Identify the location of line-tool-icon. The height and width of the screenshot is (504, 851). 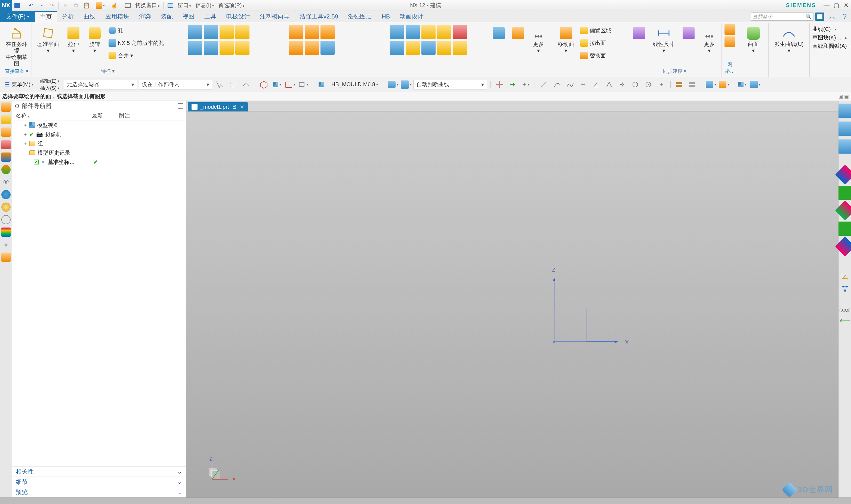
(544, 85).